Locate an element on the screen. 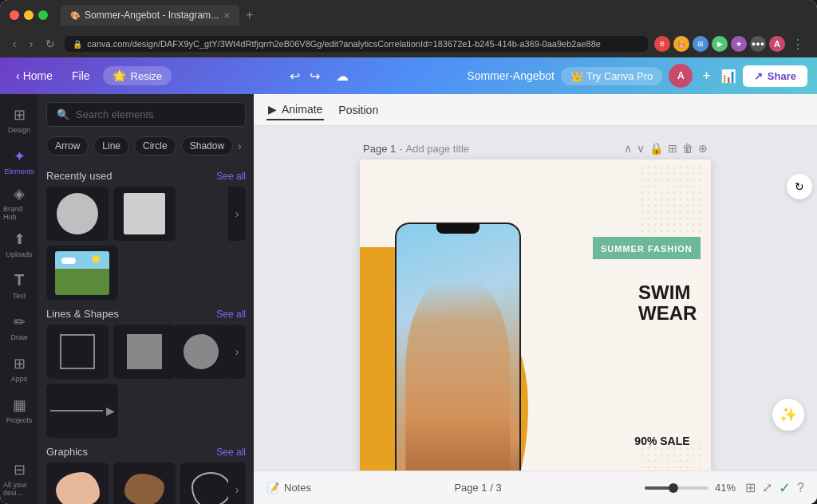 The height and width of the screenshot is (504, 817). profile-icon: A is located at coordinates (777, 44).